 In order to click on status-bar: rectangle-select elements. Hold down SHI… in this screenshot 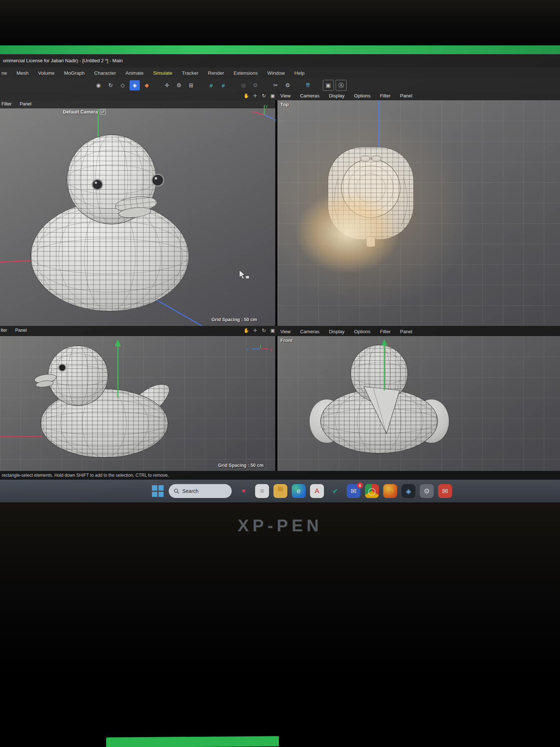, I will do `click(280, 475)`.